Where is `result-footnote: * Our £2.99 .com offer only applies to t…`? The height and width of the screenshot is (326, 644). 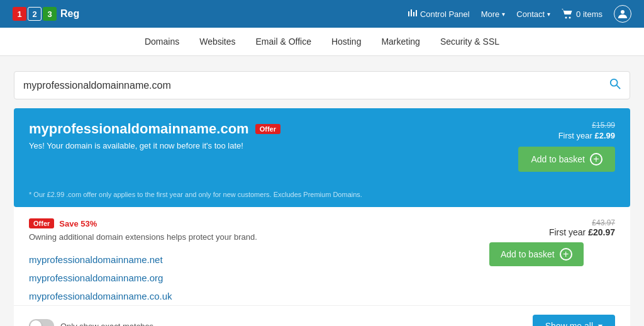 result-footnote: * Our £2.99 .com offer only applies to t… is located at coordinates (322, 194).